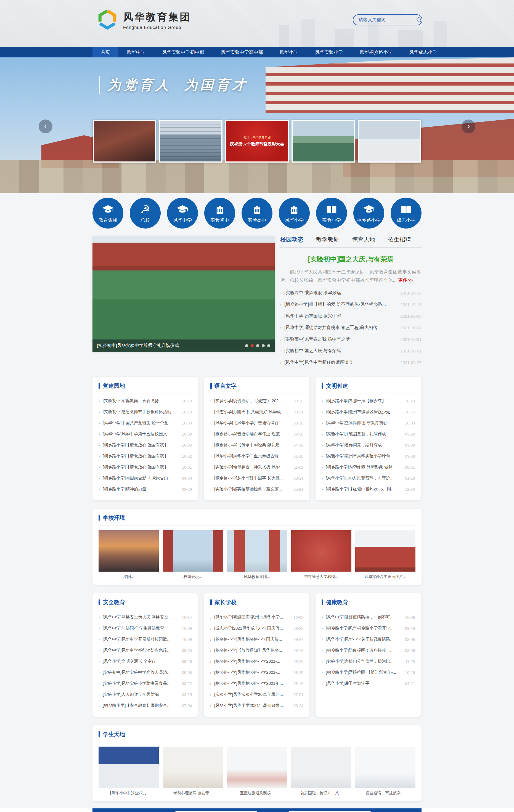 This screenshot has height=812, width=514. Describe the element at coordinates (145, 617) in the screenshot. I see `article-list-item: › [风华中学]网络安全为人民 网络安全... 10-14` at that location.